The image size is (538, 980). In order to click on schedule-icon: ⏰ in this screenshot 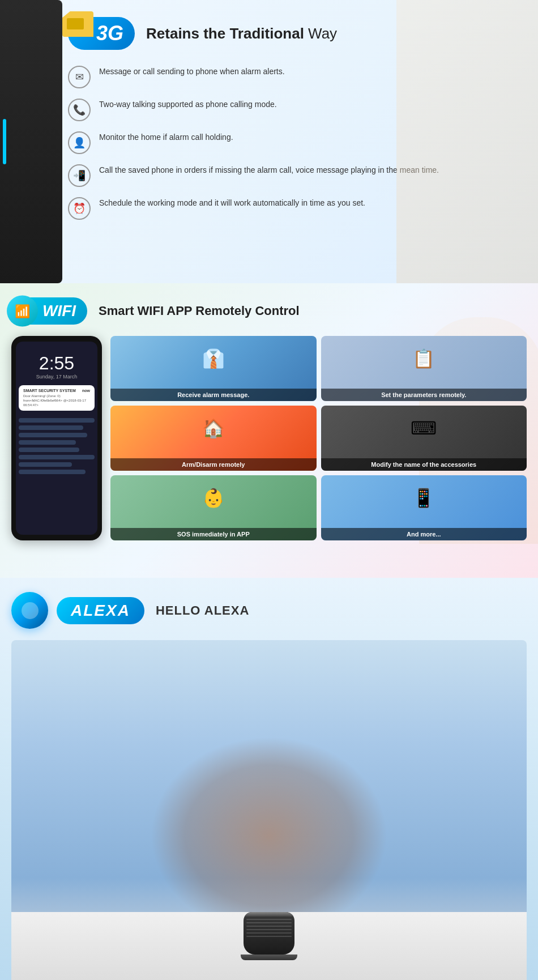, I will do `click(79, 208)`.